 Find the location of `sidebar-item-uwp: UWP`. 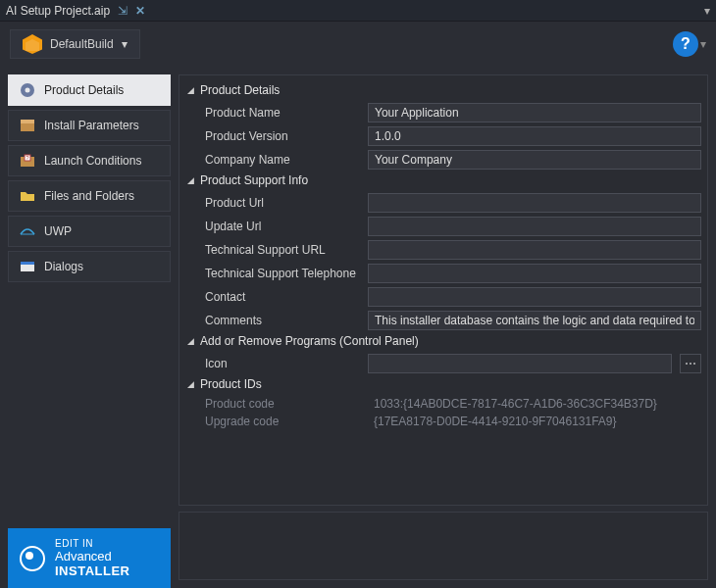

sidebar-item-uwp: UWP is located at coordinates (89, 231).